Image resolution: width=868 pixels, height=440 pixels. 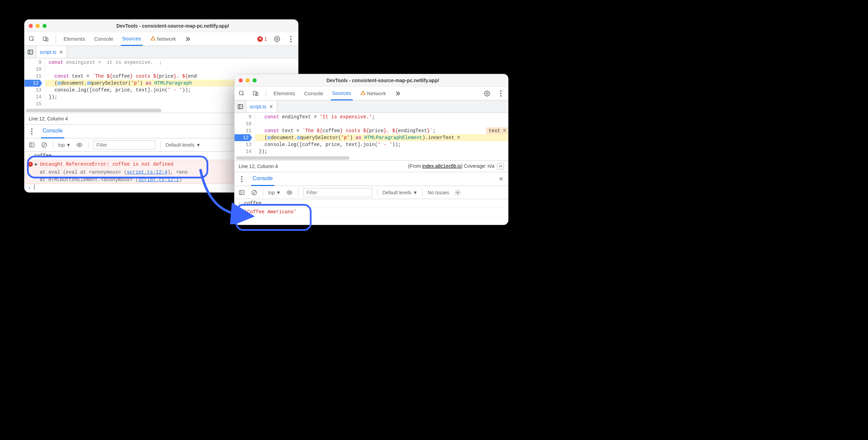 What do you see at coordinates (371, 212) in the screenshot?
I see `console-body: › coffee › 'Coffee Americano' ›` at bounding box center [371, 212].